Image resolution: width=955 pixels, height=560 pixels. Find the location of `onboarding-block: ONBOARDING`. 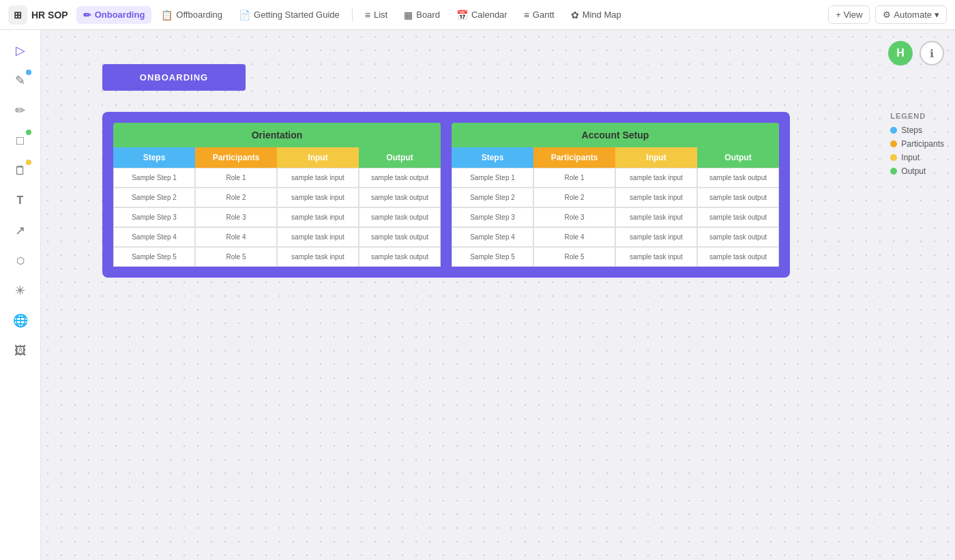

onboarding-block: ONBOARDING is located at coordinates (174, 78).